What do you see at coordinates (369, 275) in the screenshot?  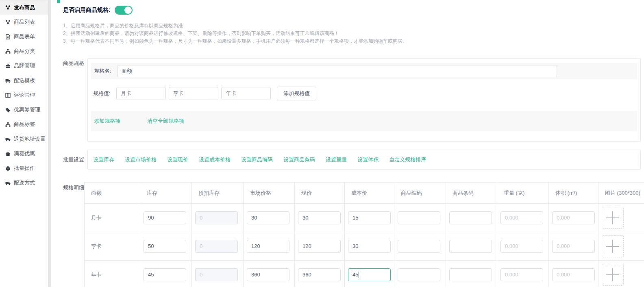 I see `cost-price-input-focused: 45` at bounding box center [369, 275].